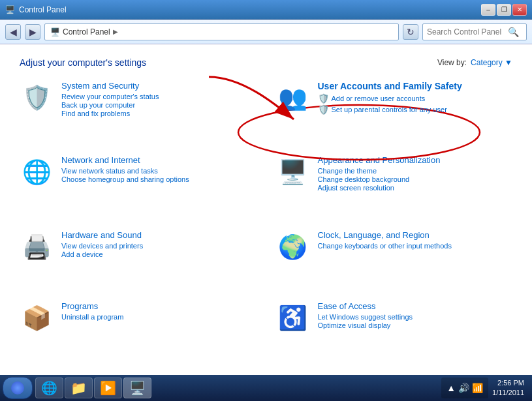 The height and width of the screenshot is (401, 532). I want to click on hardware-link-2: Add a device, so click(159, 254).